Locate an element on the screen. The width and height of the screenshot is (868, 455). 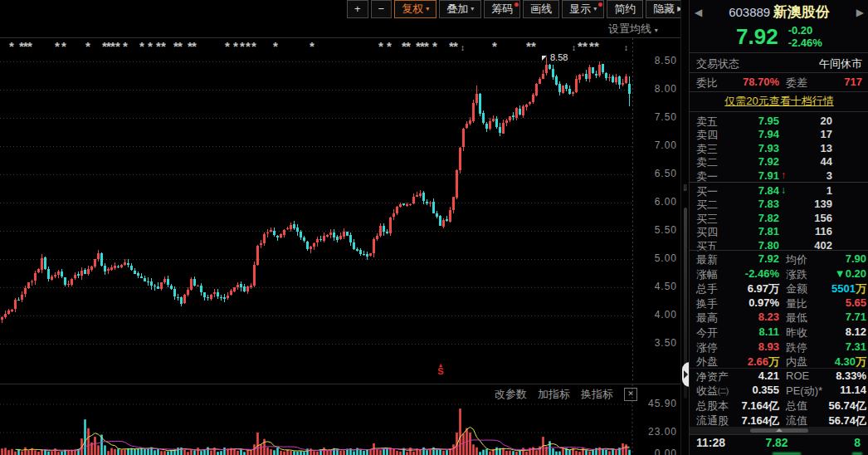
sell-trade-marker: ▲ S is located at coordinates (441, 369).